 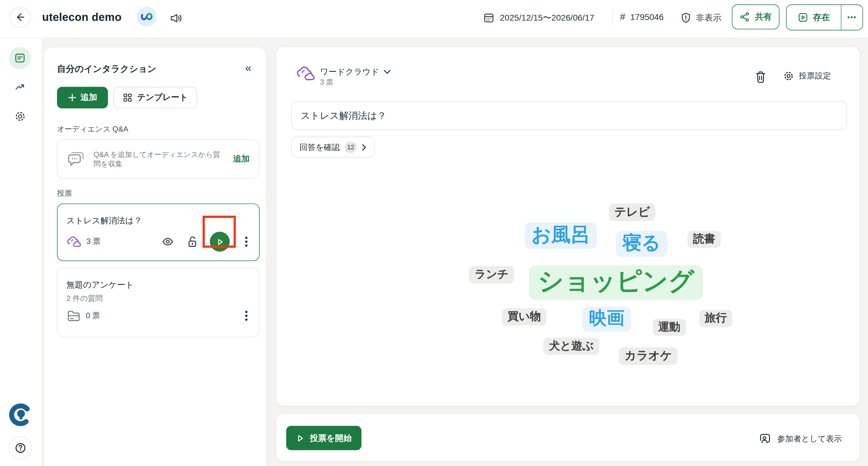 What do you see at coordinates (162, 98) in the screenshot?
I see `templates-label: テンプレート` at bounding box center [162, 98].